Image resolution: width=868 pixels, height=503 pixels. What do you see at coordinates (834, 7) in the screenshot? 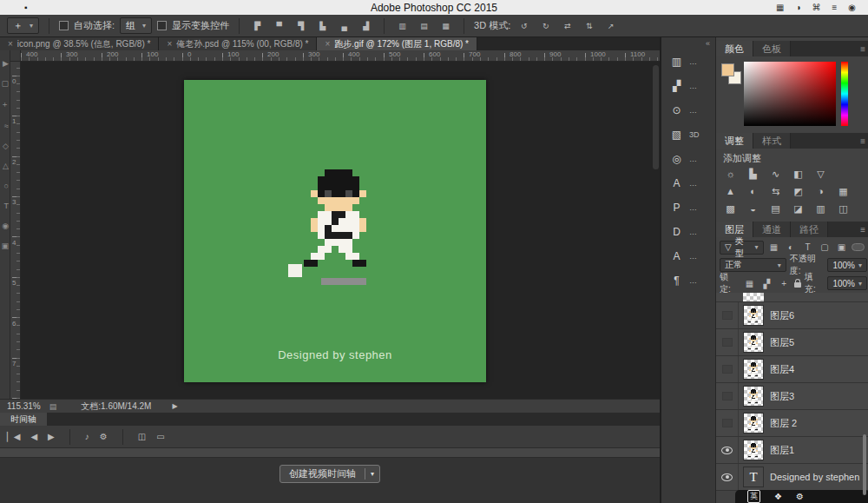
I see `menubar-extra-icon: ≡` at bounding box center [834, 7].